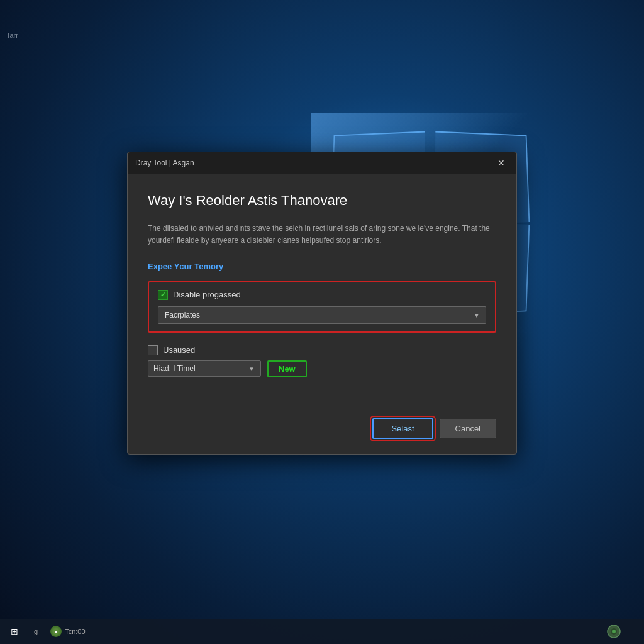 The image size is (644, 644). What do you see at coordinates (322, 426) in the screenshot?
I see `dialog-footer: Selast Cancel` at bounding box center [322, 426].